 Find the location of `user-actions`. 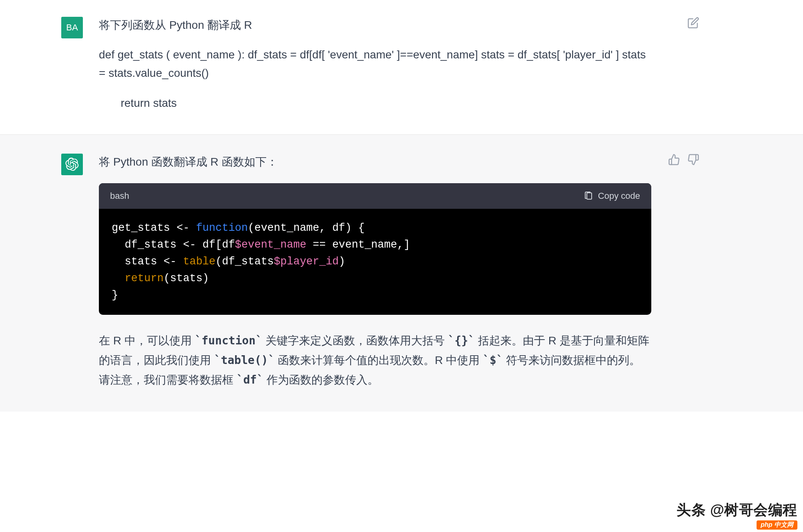

user-actions is located at coordinates (675, 64).